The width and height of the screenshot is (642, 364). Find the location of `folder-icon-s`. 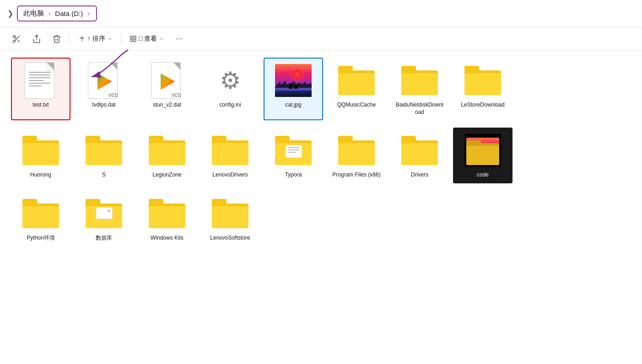

folder-icon-s is located at coordinates (104, 150).